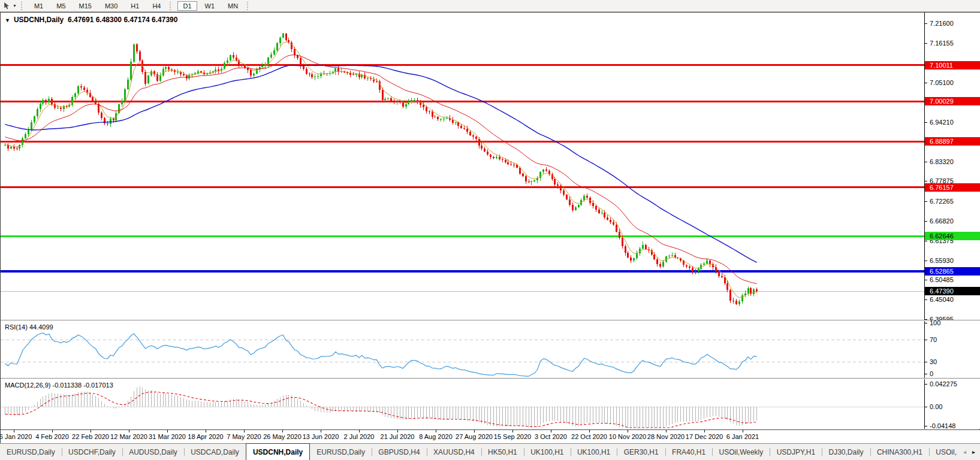  I want to click on tab-xauusd-h4: XAUUSD,H4, so click(454, 452).